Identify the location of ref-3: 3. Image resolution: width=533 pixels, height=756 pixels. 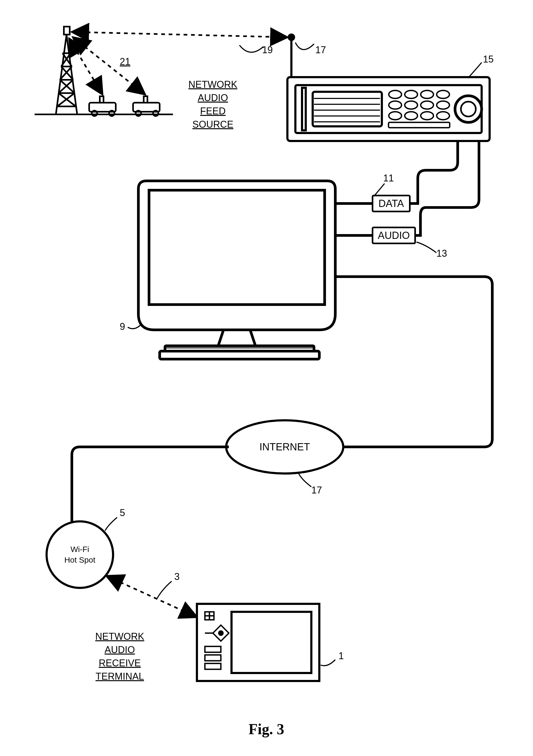
(177, 577).